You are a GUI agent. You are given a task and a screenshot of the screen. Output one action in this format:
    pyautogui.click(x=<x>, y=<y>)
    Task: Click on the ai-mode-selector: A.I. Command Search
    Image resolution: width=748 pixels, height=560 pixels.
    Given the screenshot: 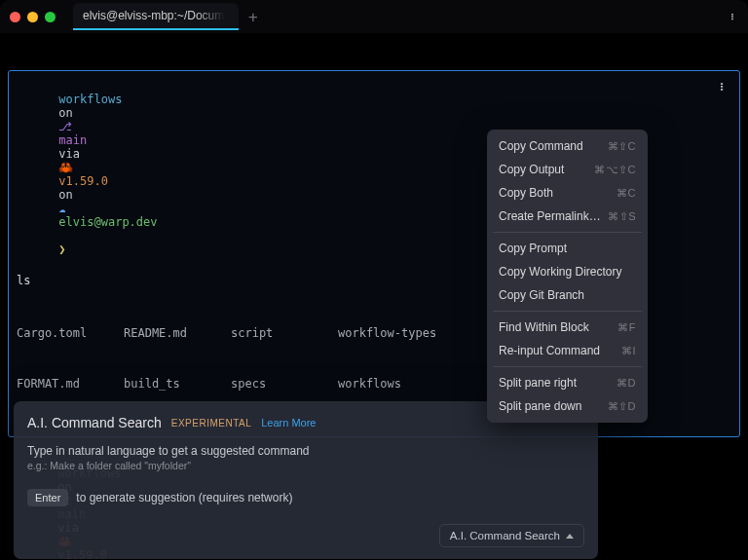 What is the action you would take?
    pyautogui.click(x=512, y=536)
    